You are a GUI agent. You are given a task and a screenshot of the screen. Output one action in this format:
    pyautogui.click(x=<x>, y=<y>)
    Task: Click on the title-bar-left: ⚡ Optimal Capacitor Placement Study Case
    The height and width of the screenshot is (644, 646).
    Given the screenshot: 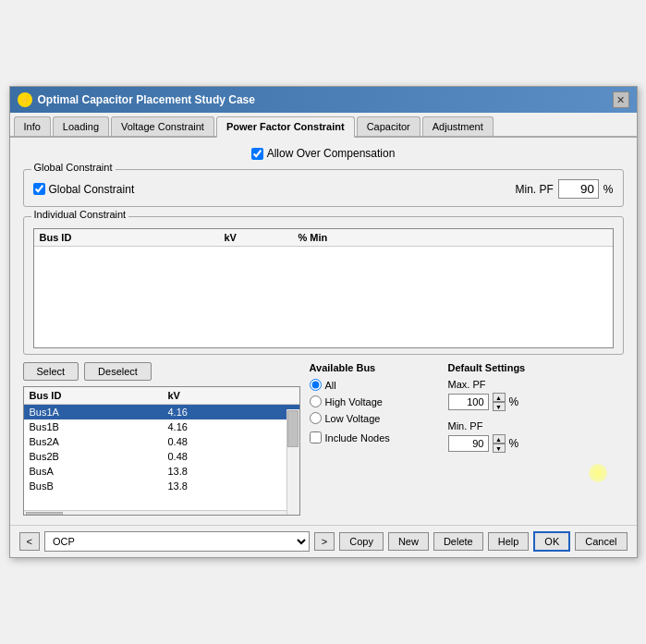 What is the action you would take?
    pyautogui.click(x=137, y=100)
    